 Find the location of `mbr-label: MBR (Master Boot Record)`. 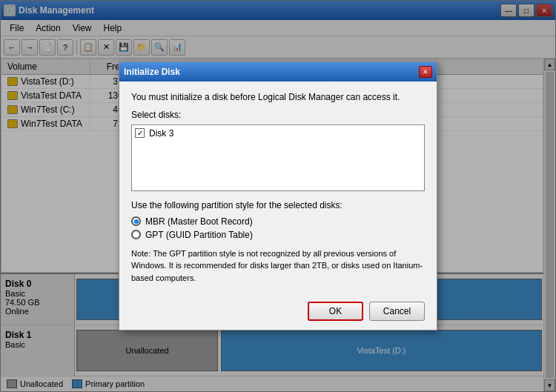

mbr-label: MBR (Master Boot Record) is located at coordinates (199, 222).